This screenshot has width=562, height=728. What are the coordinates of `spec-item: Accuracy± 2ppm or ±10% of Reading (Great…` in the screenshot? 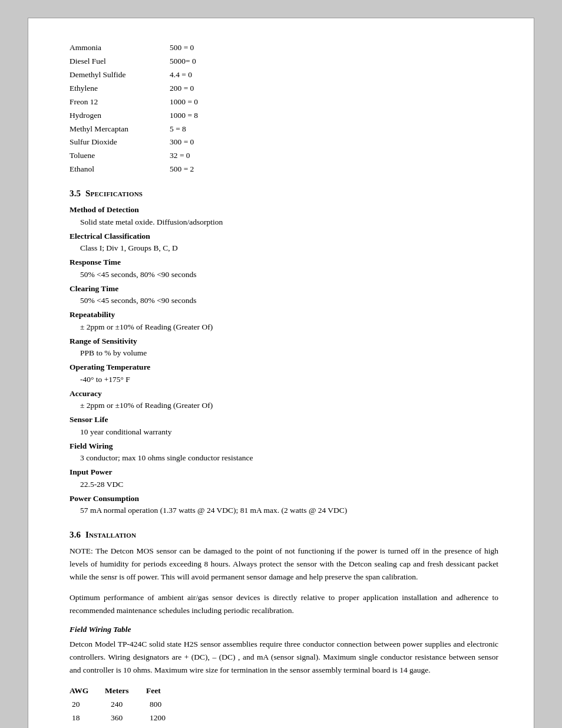 It's located at (284, 400).